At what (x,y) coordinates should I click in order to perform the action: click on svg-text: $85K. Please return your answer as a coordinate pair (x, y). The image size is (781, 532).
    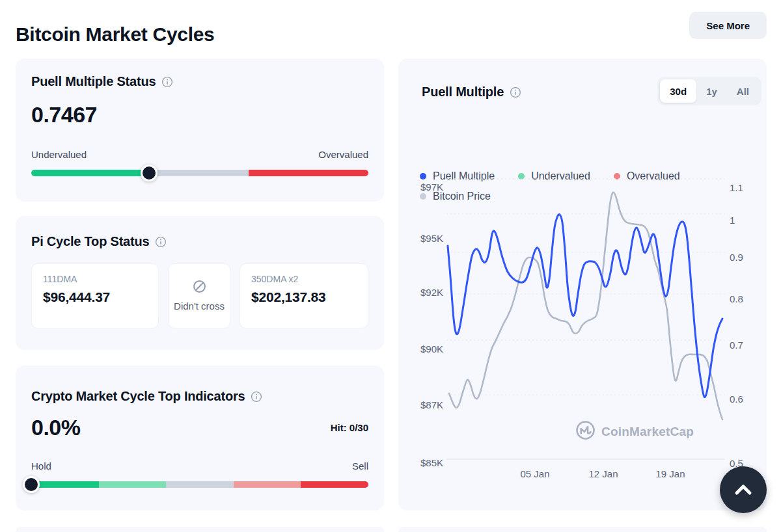
    Looking at the image, I should click on (432, 463).